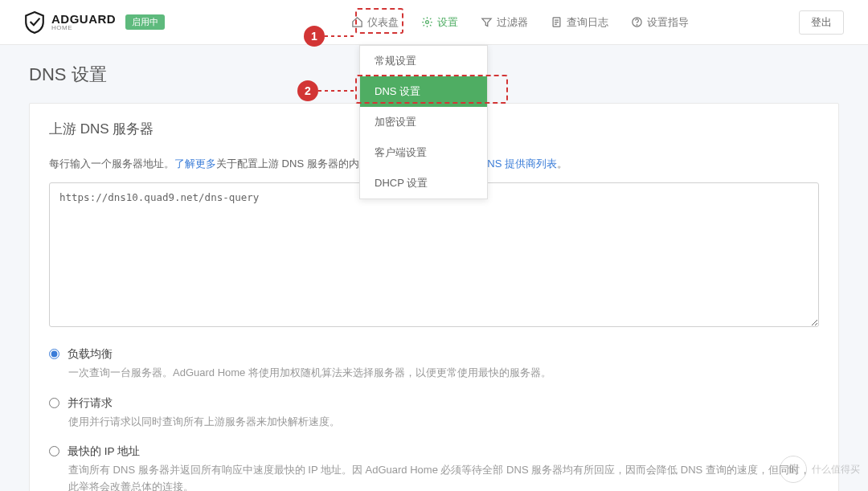 This screenshot has height=491, width=868. What do you see at coordinates (383, 23) in the screenshot?
I see `nav-dashboard-label: 仪表盘` at bounding box center [383, 23].